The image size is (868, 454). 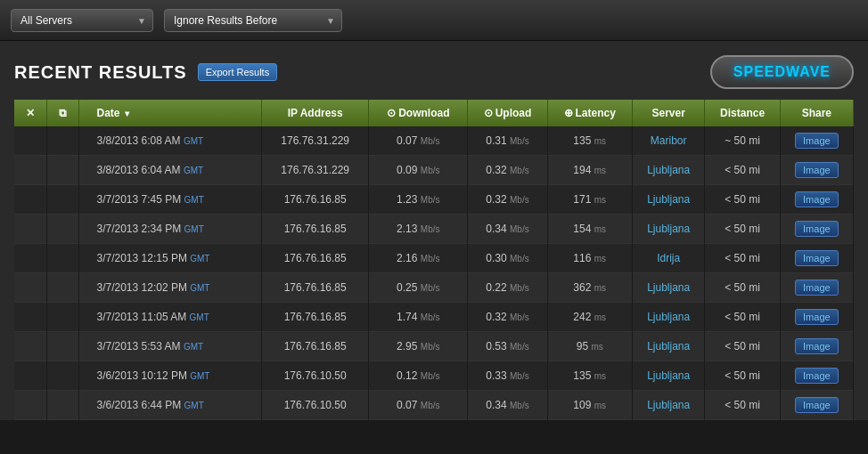 I want to click on row-upload: 0.22 Mb/s, so click(x=508, y=288).